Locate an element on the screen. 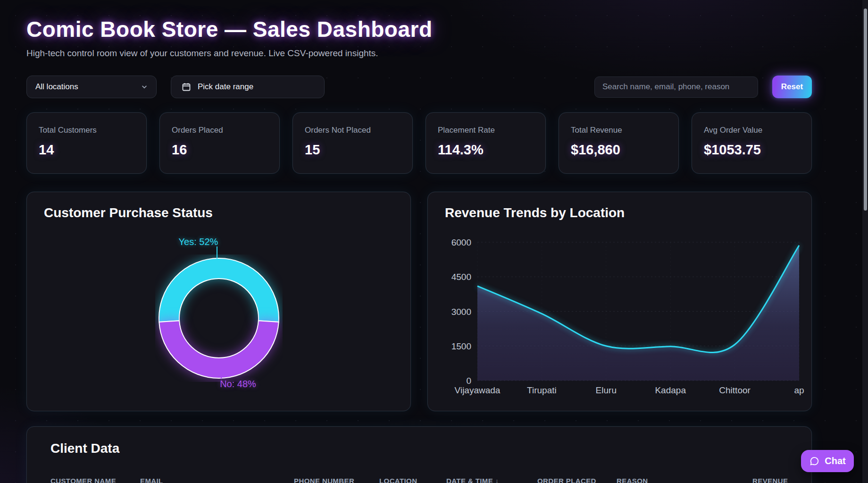 The width and height of the screenshot is (868, 483). svg-text: Eluru is located at coordinates (606, 390).